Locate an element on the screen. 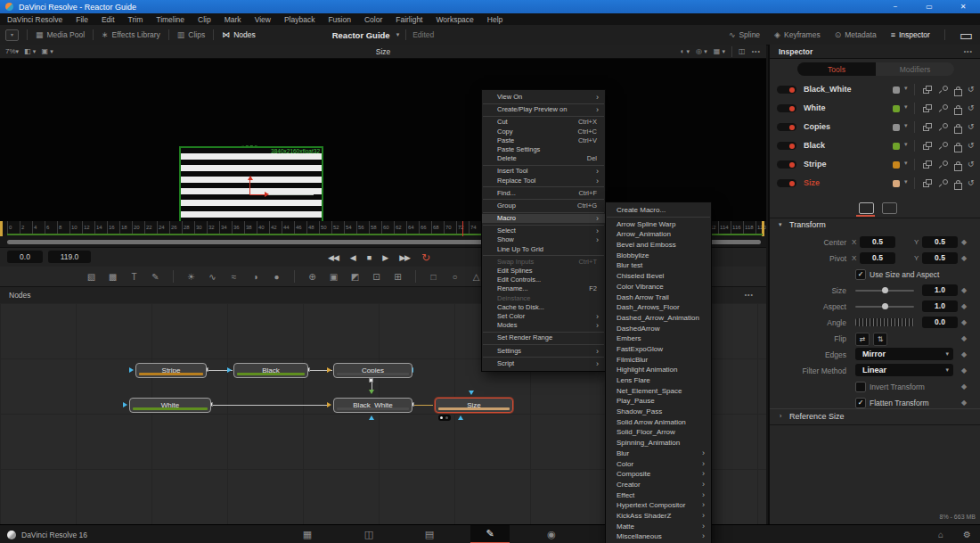  macro-item-solid-arrow-animation: Solid Arrow Animation is located at coordinates (658, 423).